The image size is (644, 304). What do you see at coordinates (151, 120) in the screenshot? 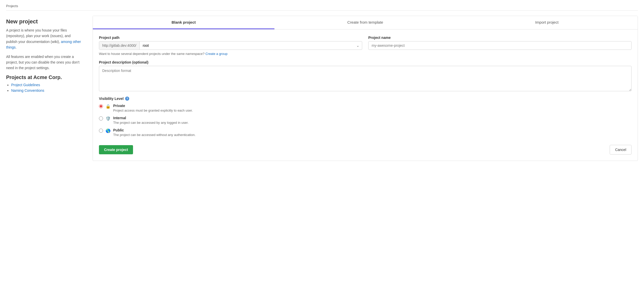
I see `visibility-text-internal: Internal The project can be accessed by …` at bounding box center [151, 120].